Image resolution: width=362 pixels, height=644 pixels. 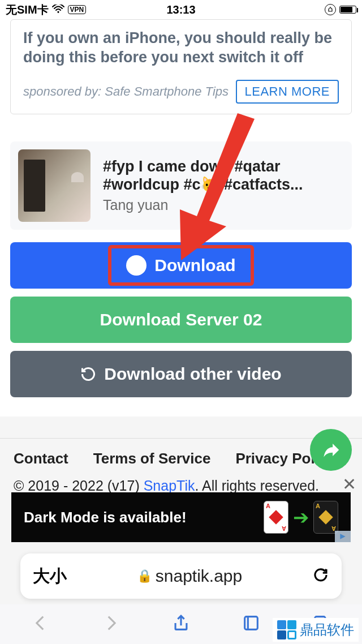 What do you see at coordinates (181, 10) in the screenshot?
I see `clock: 13:13` at bounding box center [181, 10].